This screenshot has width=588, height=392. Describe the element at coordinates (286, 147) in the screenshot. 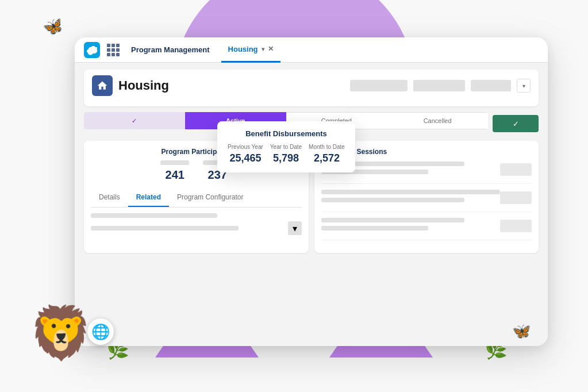

I see `benefit-metric-ytd-label: Year to Date` at that location.